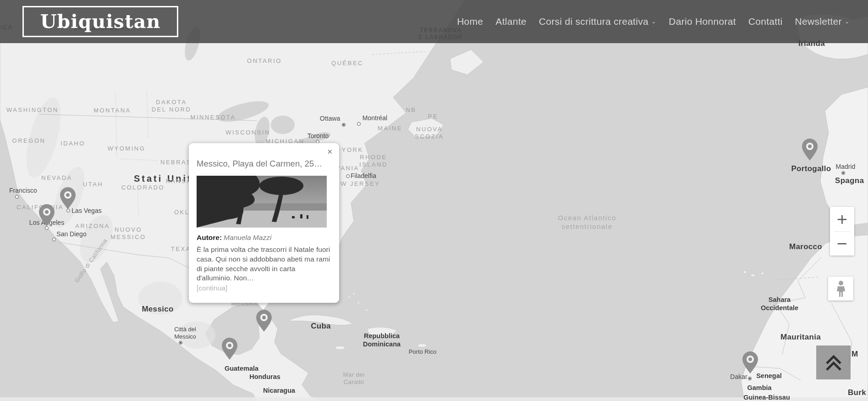 Image resolution: width=868 pixels, height=401 pixels. I want to click on nav-item-newsletter: Newsletter⌄, so click(822, 22).